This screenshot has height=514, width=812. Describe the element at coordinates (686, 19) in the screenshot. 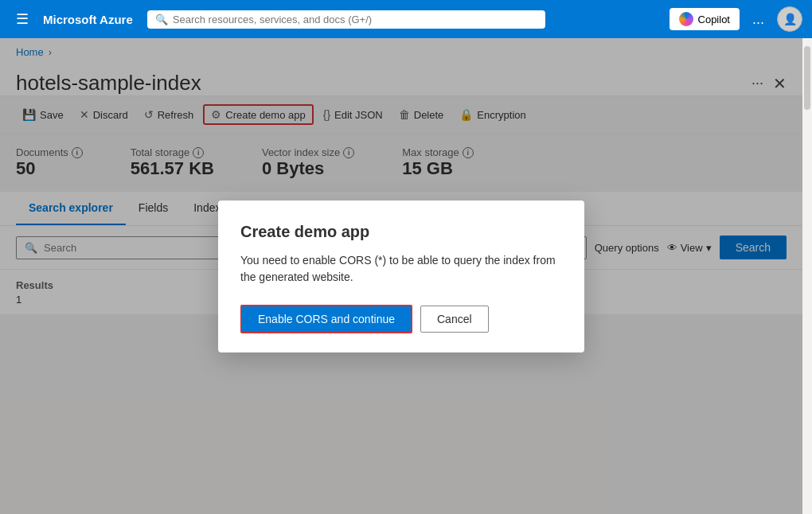

I see `copilot-icon` at that location.